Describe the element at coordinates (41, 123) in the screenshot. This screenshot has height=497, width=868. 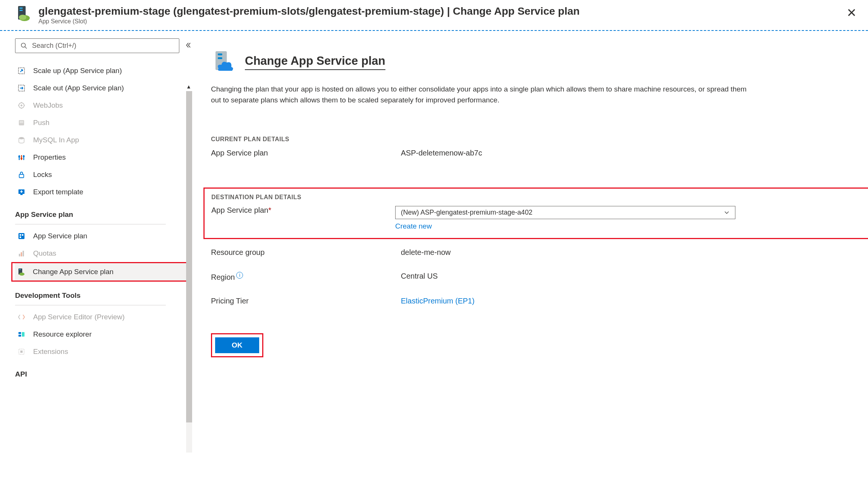
I see `sidebar-item-label: Push` at that location.